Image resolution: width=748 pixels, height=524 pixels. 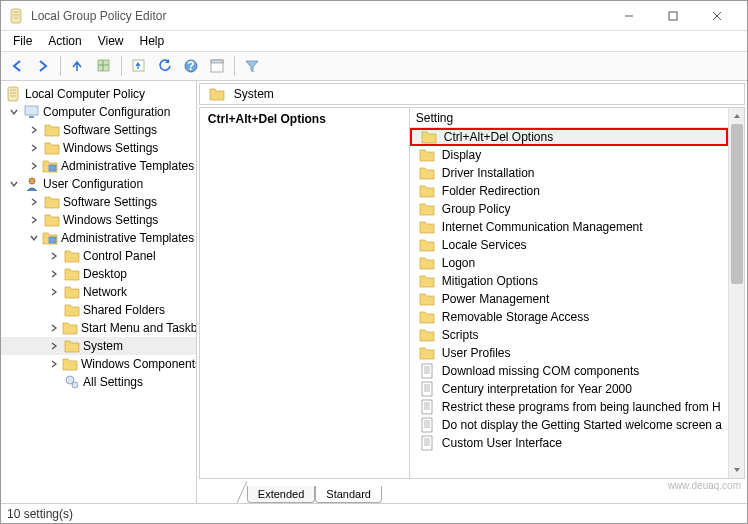 What do you see at coordinates (476, 353) in the screenshot?
I see `list-item-label: User Profiles` at bounding box center [476, 353].